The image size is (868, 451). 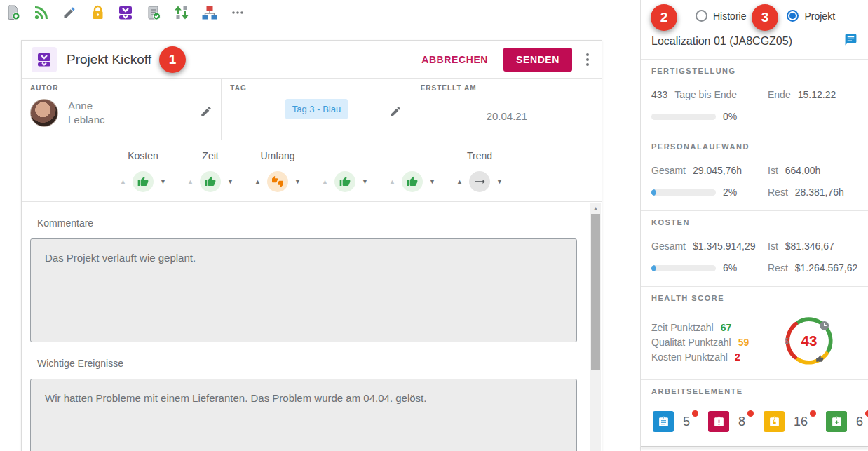 What do you see at coordinates (596, 208) in the screenshot?
I see `scrollbar-up-icon: ▲` at bounding box center [596, 208].